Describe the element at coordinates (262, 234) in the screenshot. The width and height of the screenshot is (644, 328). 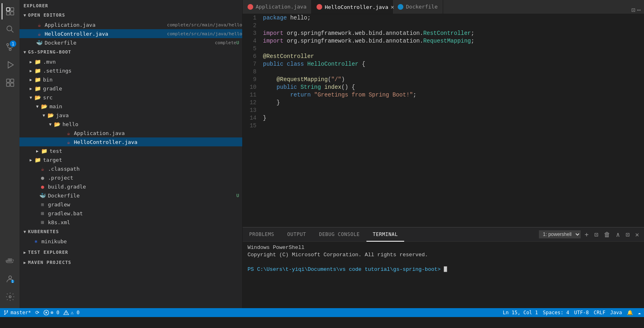
I see `panel-tab-problems: PROBLEMS` at that location.